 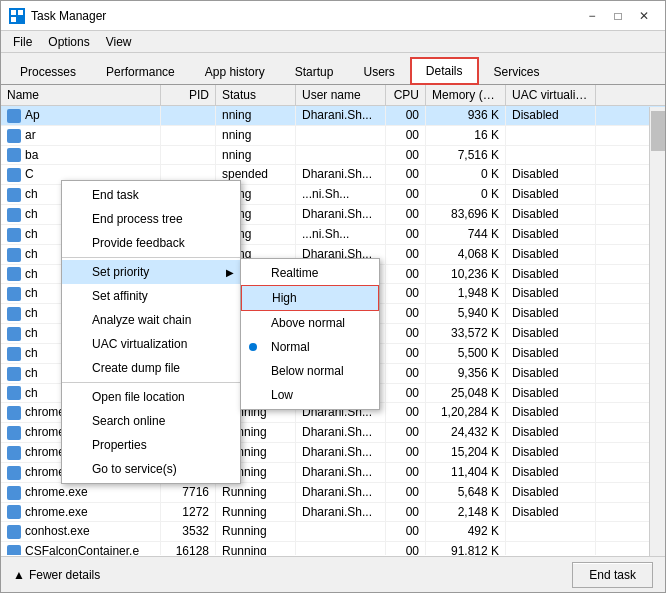 I want to click on window-controls: − □ ✕, so click(x=618, y=16).